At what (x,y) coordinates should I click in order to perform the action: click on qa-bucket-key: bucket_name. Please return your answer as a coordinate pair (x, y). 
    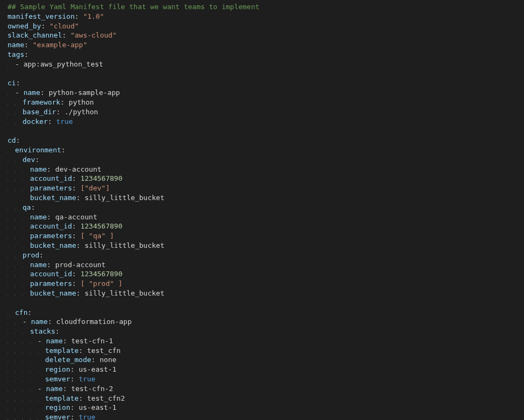
    Looking at the image, I should click on (53, 246).